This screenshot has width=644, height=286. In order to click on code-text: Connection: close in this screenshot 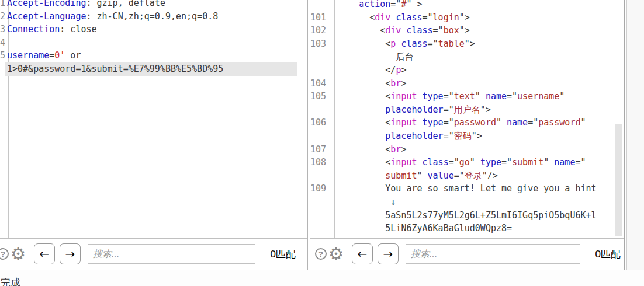, I will do `click(157, 29)`.